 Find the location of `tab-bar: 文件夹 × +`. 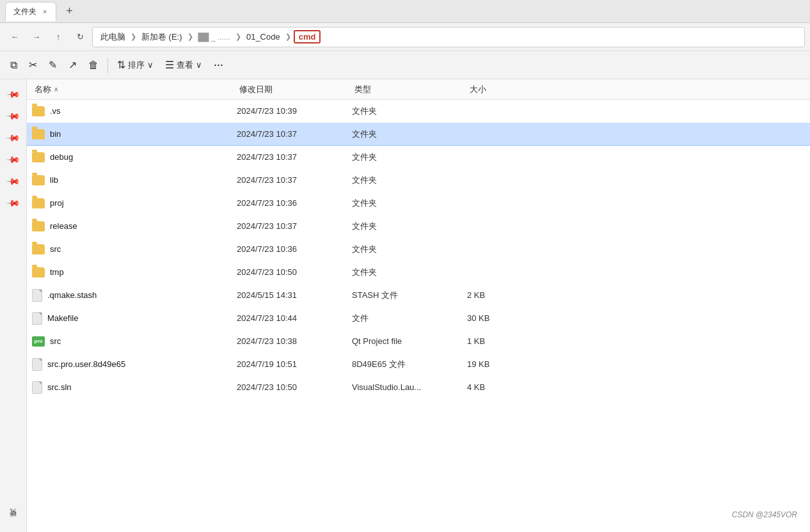

tab-bar: 文件夹 × + is located at coordinates (405, 12).